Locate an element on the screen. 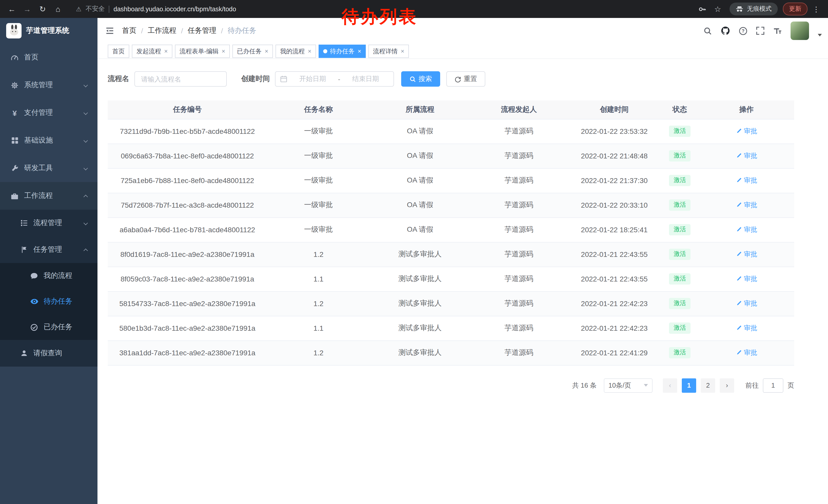 The image size is (828, 504). sidebar-item-workflow: 工作流程 is located at coordinates (49, 196).